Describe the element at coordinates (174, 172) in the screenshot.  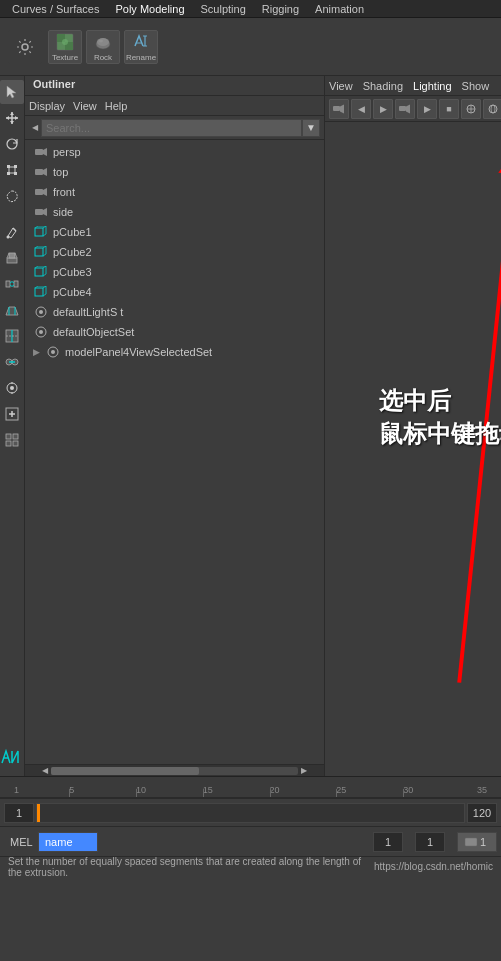
I see `outliner-item-top: top` at that location.